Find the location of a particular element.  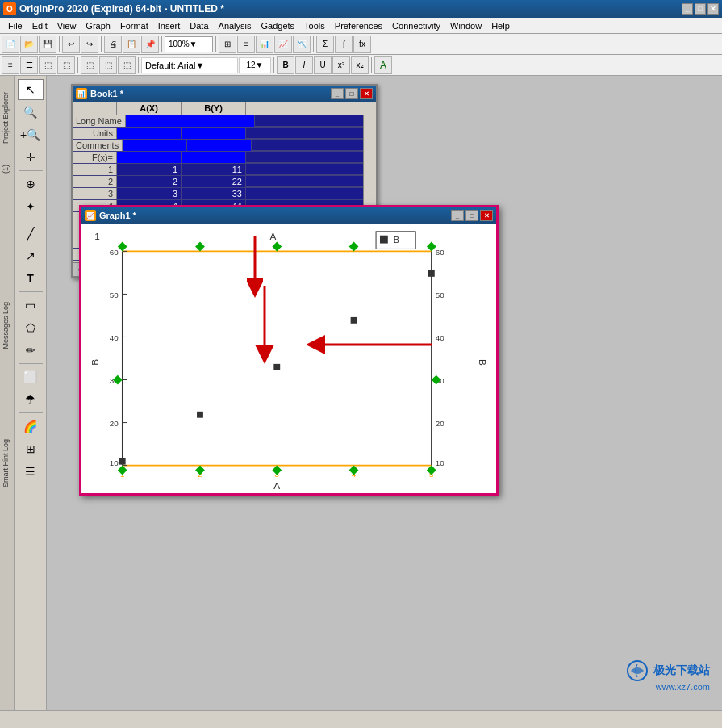

tb2-btn-6: ⬚ is located at coordinates (108, 65).